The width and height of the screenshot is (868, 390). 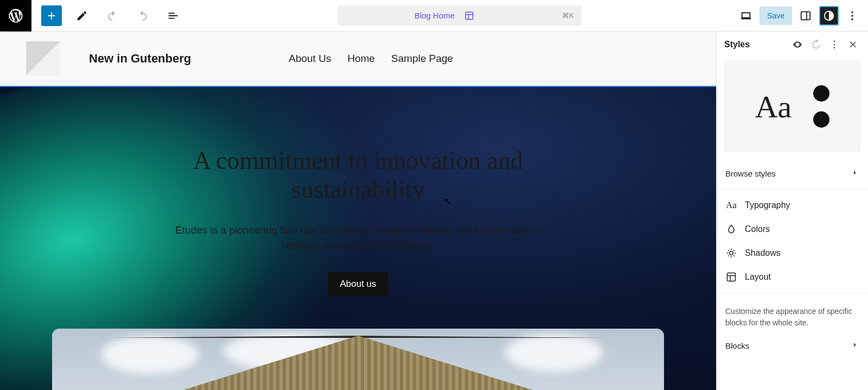 What do you see at coordinates (434, 16) in the screenshot?
I see `editor-topbar: Blog Home ⌘K Save` at bounding box center [434, 16].